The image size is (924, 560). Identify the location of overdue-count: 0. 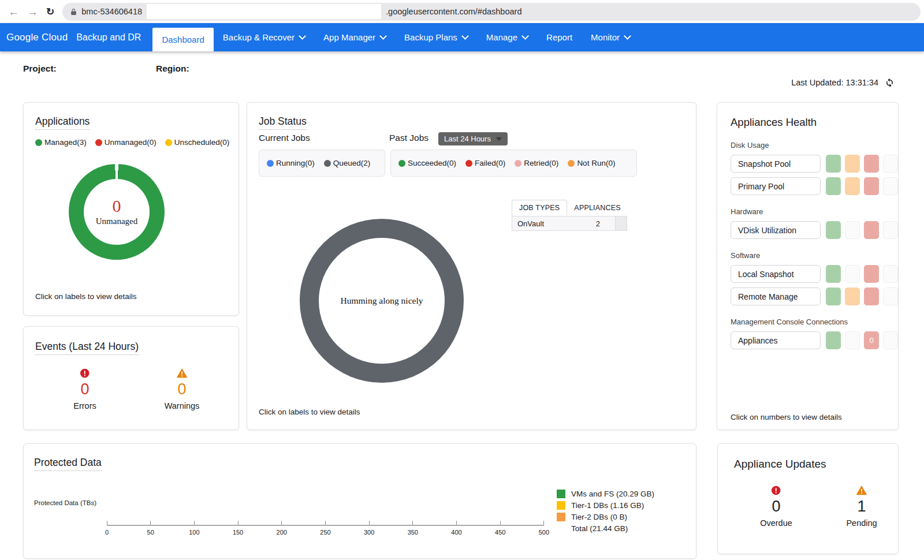
(776, 507).